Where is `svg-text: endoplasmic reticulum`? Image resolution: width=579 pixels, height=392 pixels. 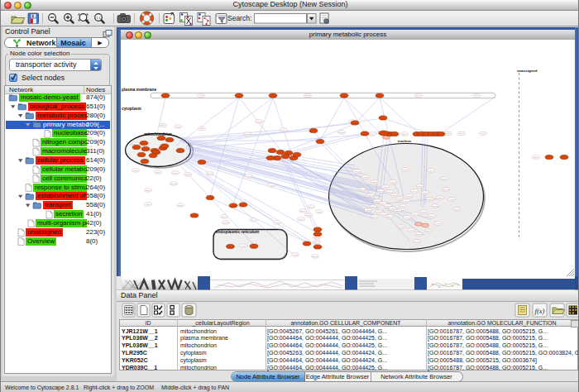
svg-text: endoplasmic reticulum is located at coordinates (237, 232).